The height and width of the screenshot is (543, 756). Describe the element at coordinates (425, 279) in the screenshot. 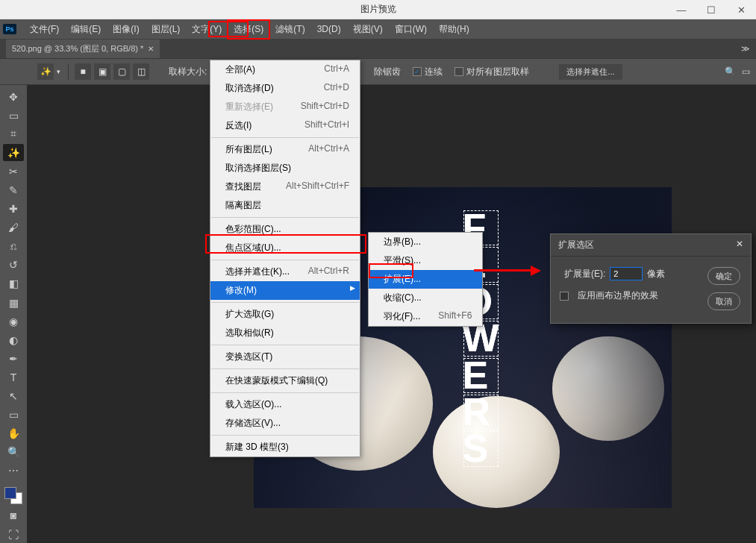

I see `submenu-item: 扩展(E)...` at that location.